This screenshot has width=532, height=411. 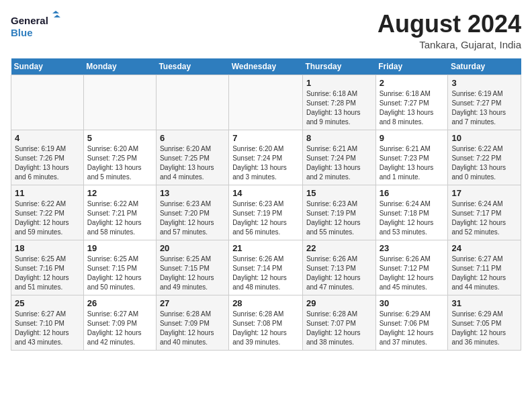 I want to click on day-number: 6, so click(x=192, y=138).